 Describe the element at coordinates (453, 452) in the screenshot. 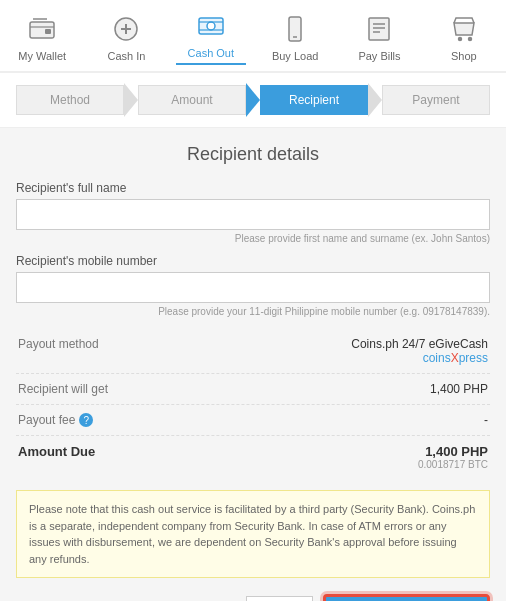

I see `amount-due-value: 1,400 PHP` at that location.